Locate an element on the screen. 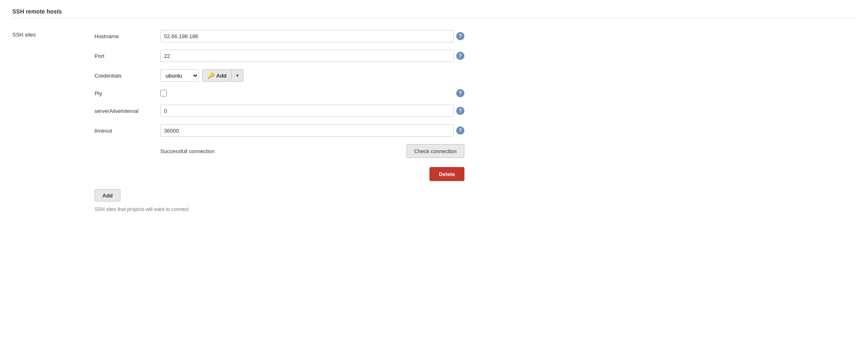  help-text: SSH sites that projects will want to con… is located at coordinates (279, 209).